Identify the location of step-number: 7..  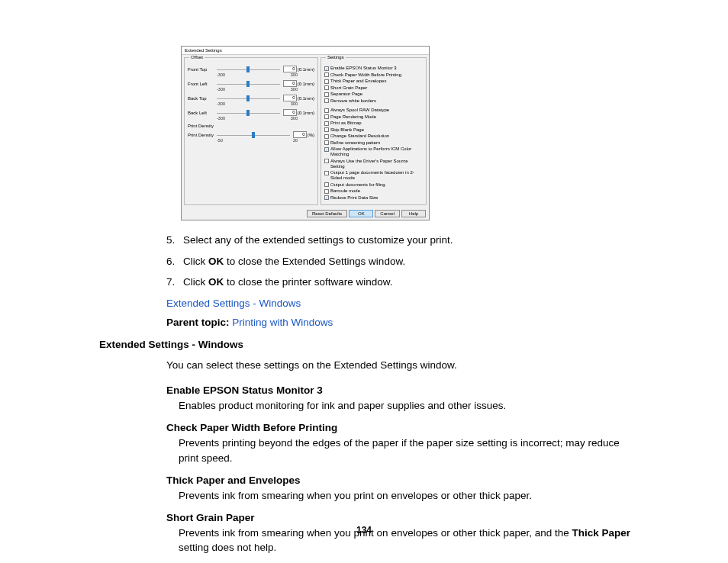
(175, 282).